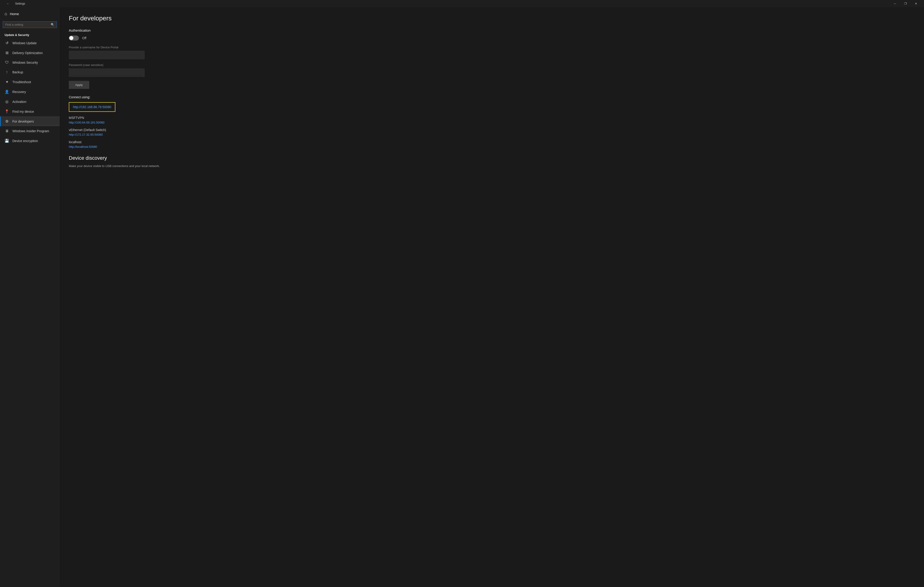  What do you see at coordinates (21, 82) in the screenshot?
I see `sidebar-item-label: Troubleshoot` at bounding box center [21, 82].